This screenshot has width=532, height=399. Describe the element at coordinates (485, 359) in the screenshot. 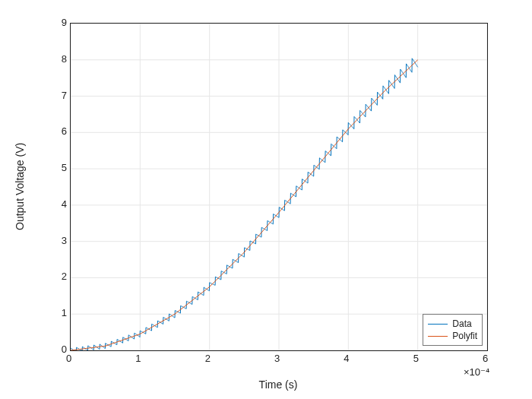

I see `x-tick: 6` at that location.